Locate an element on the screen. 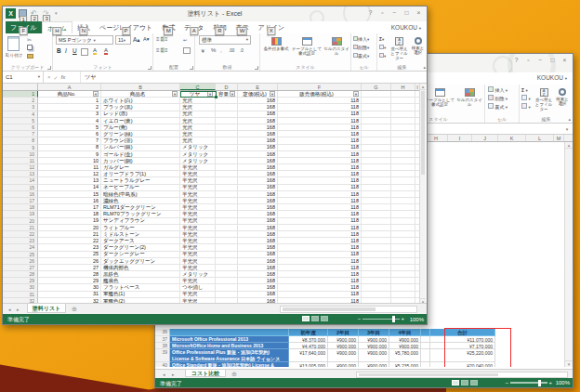 The width and height of the screenshot is (580, 392). horizontal-scrollbar is located at coordinates (349, 309).